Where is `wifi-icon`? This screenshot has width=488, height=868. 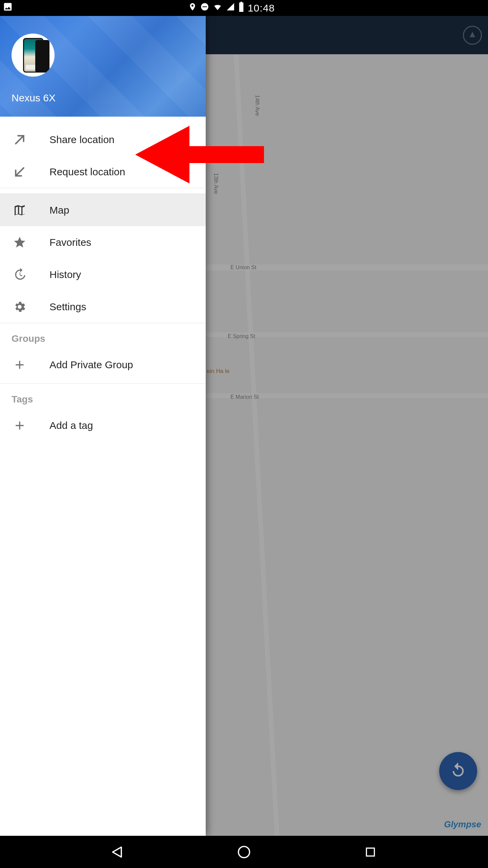
wifi-icon is located at coordinates (218, 8).